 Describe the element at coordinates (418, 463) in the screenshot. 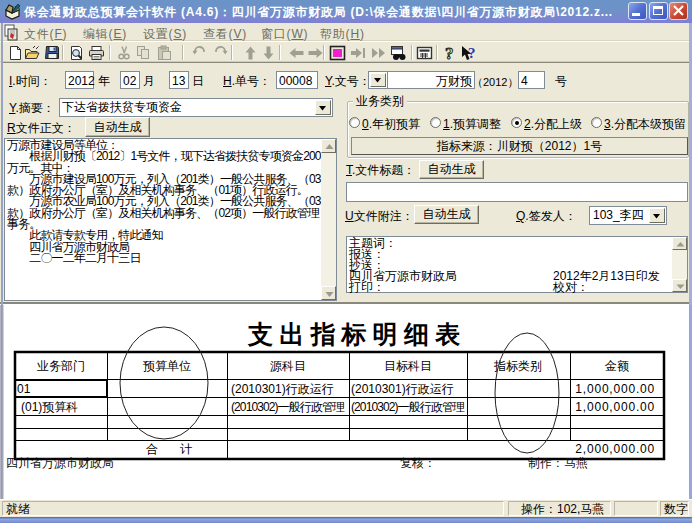

I see `svg-text: 复核：` at that location.